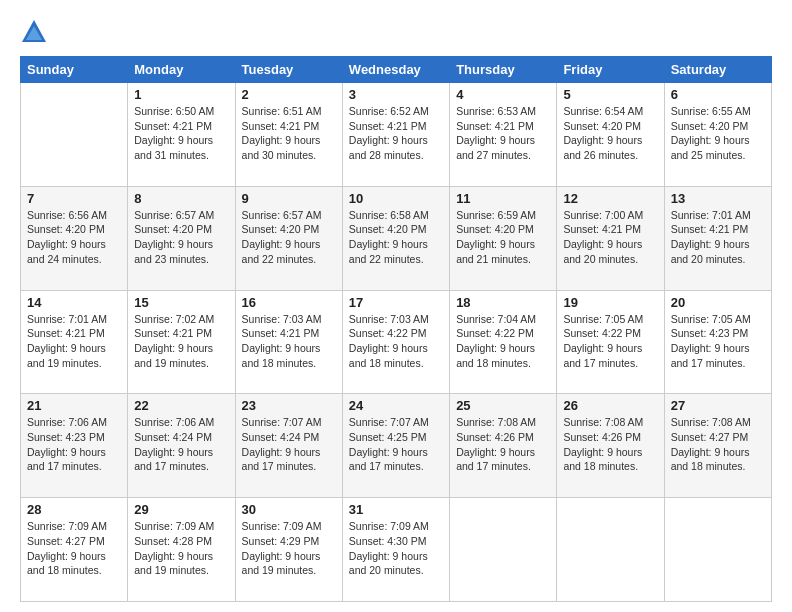 This screenshot has height=612, width=792. What do you see at coordinates (503, 94) in the screenshot?
I see `day-number: 4` at bounding box center [503, 94].